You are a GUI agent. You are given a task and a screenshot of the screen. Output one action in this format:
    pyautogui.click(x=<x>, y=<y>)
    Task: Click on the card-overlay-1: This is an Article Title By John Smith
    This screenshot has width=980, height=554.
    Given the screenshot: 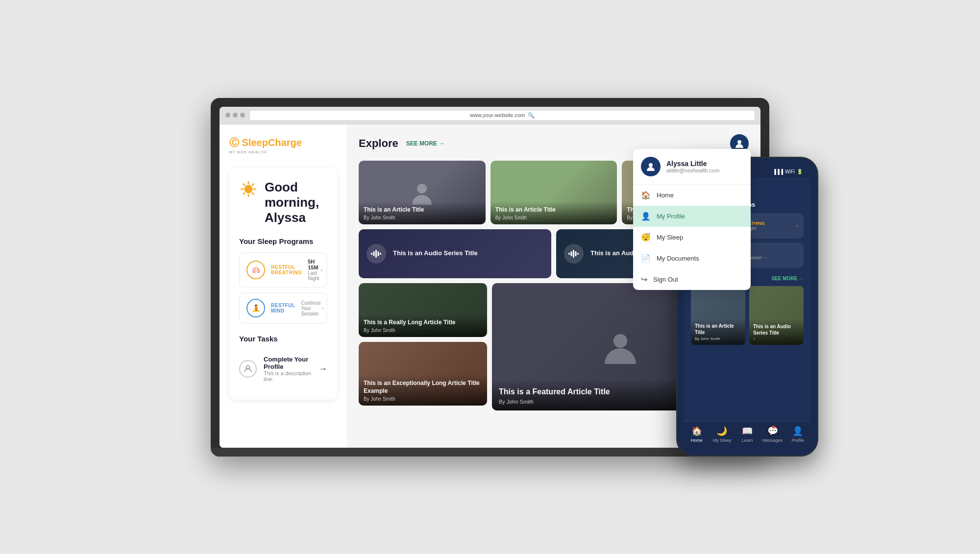 What is the action you would take?
    pyautogui.click(x=422, y=213)
    